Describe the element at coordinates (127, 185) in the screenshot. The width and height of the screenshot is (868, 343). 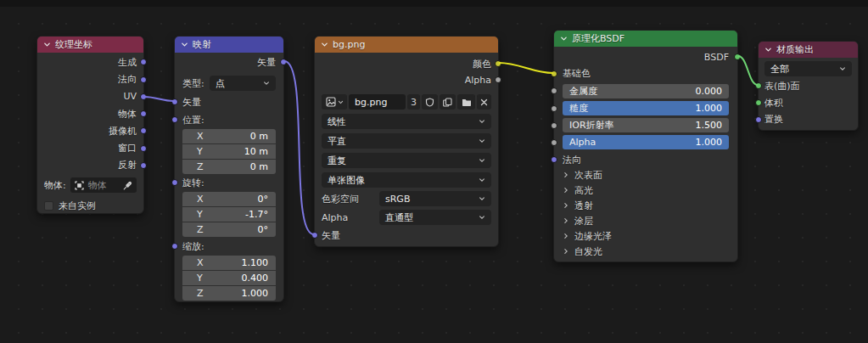
I see `eyedropper-icon` at that location.